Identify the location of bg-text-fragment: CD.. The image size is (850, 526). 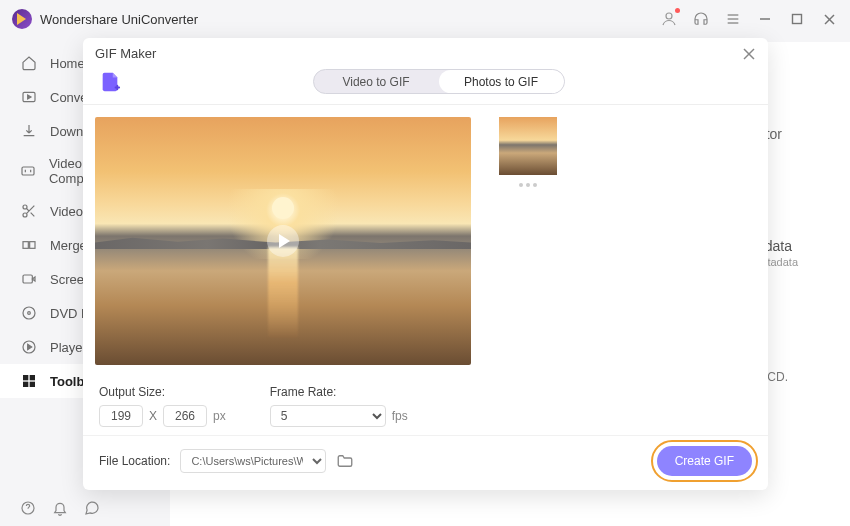
(778, 377).